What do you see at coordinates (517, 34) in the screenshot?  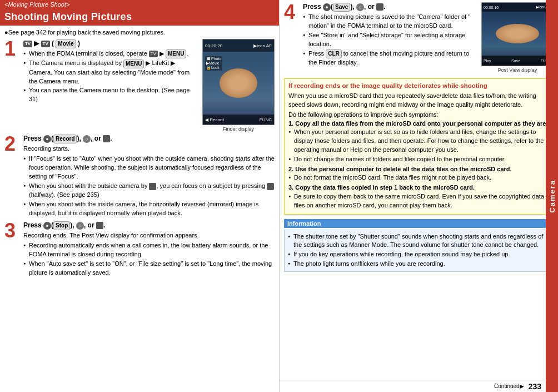 I see `post-view-preview: 00:00:10 ▶icon AF Play Save FUNC` at bounding box center [517, 34].